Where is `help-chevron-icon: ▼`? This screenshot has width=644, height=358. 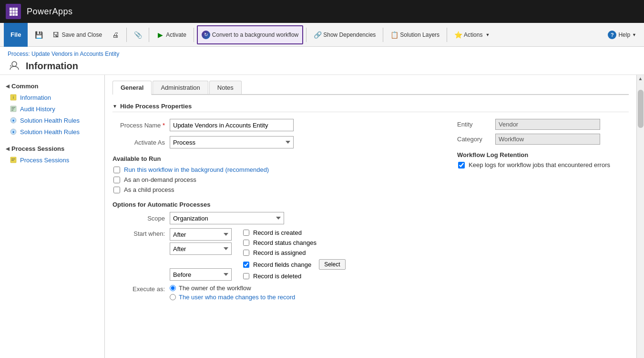
help-chevron-icon: ▼ is located at coordinates (634, 35).